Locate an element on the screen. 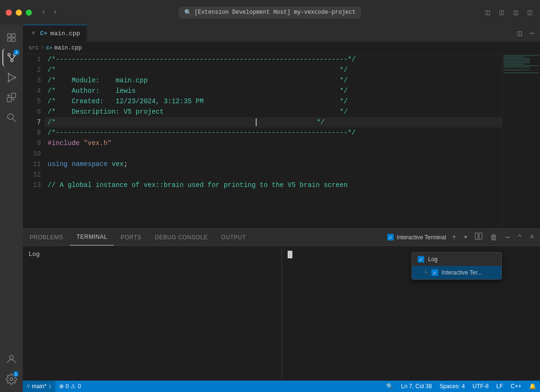 The width and height of the screenshot is (540, 392). panel-actions: ✓ Interactive Terminal + ▼ 🗑 ⋯ ⌃ × is located at coordinates (462, 237).